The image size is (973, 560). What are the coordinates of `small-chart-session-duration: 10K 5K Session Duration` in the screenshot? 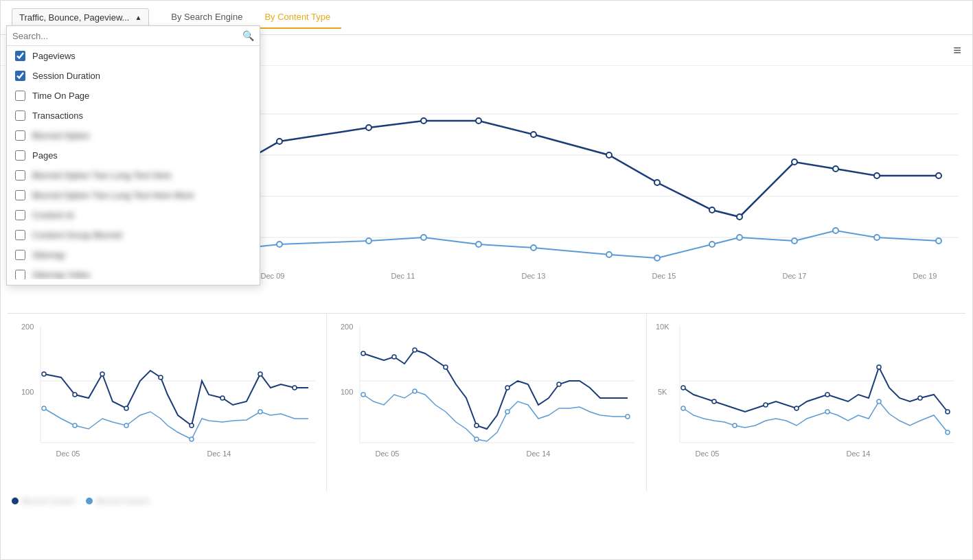 It's located at (806, 402).